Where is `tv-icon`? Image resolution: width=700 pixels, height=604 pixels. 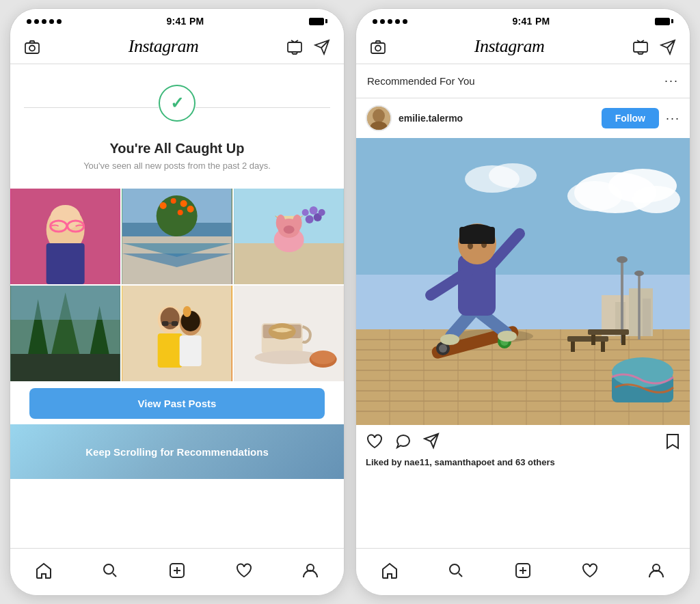 tv-icon is located at coordinates (295, 46).